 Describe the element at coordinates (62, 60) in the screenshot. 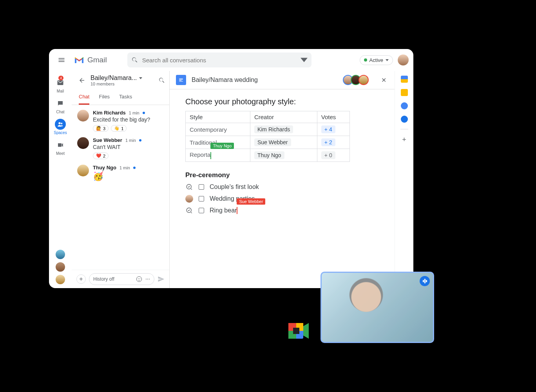

I see `main-menu-button` at that location.